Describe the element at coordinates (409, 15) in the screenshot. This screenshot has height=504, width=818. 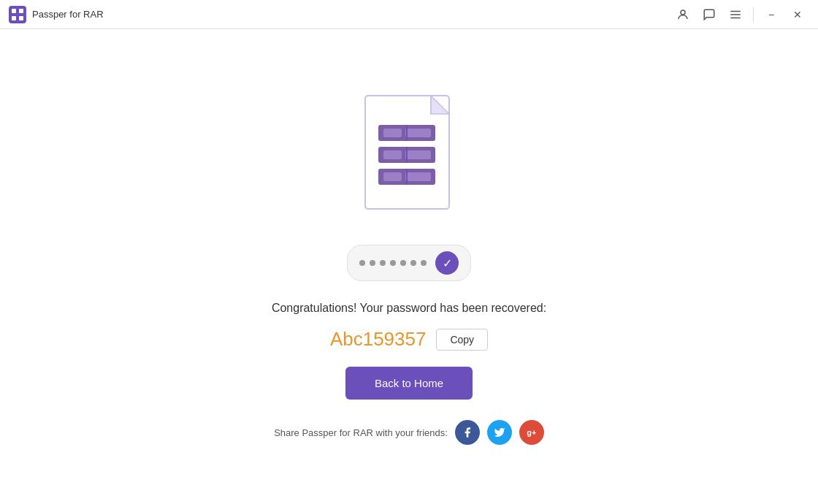
I see `titlebar: Passper for RAR − ✕` at that location.